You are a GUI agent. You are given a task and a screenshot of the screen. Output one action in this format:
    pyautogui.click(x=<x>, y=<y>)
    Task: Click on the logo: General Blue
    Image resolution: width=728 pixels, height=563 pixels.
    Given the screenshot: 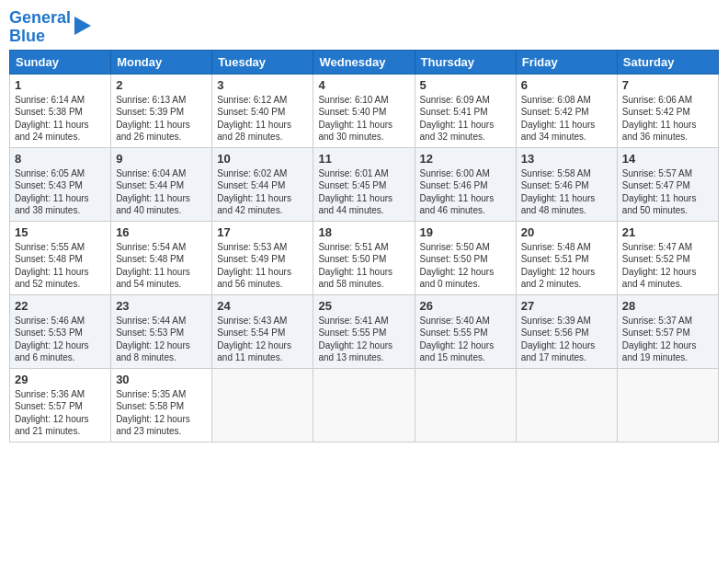 What is the action you would take?
    pyautogui.click(x=50, y=28)
    